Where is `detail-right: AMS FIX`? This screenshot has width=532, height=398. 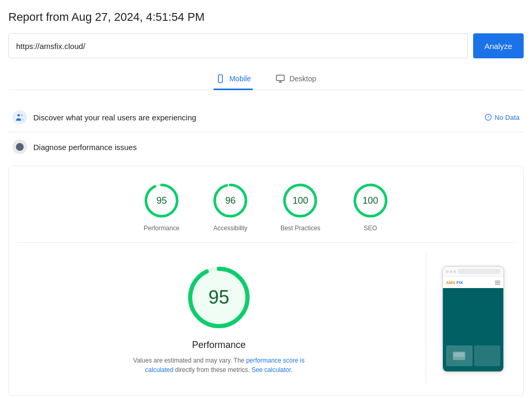
detail-right: AMS FIX is located at coordinates (473, 319).